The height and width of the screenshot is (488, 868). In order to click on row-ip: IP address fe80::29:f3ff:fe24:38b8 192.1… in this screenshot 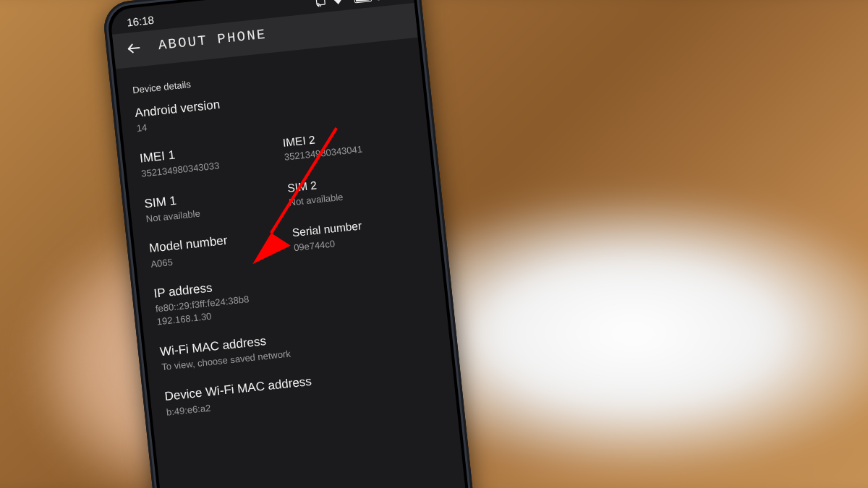, I will do `click(292, 293)`.